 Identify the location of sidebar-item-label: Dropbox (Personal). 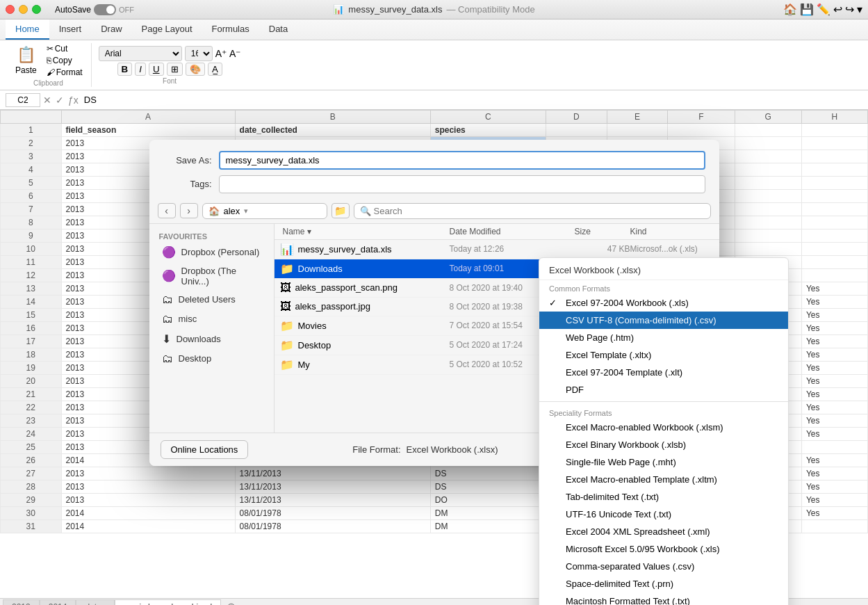
(221, 252).